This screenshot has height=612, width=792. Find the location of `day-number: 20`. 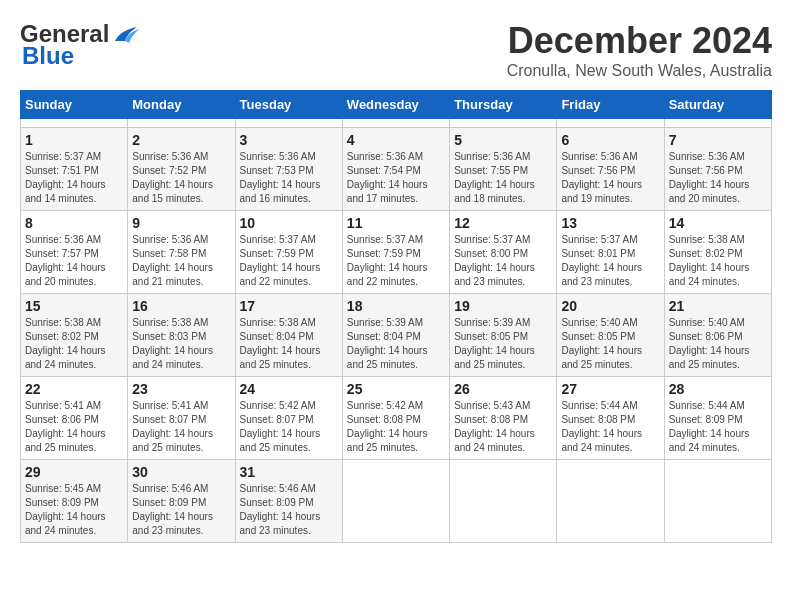

day-number: 20 is located at coordinates (610, 306).